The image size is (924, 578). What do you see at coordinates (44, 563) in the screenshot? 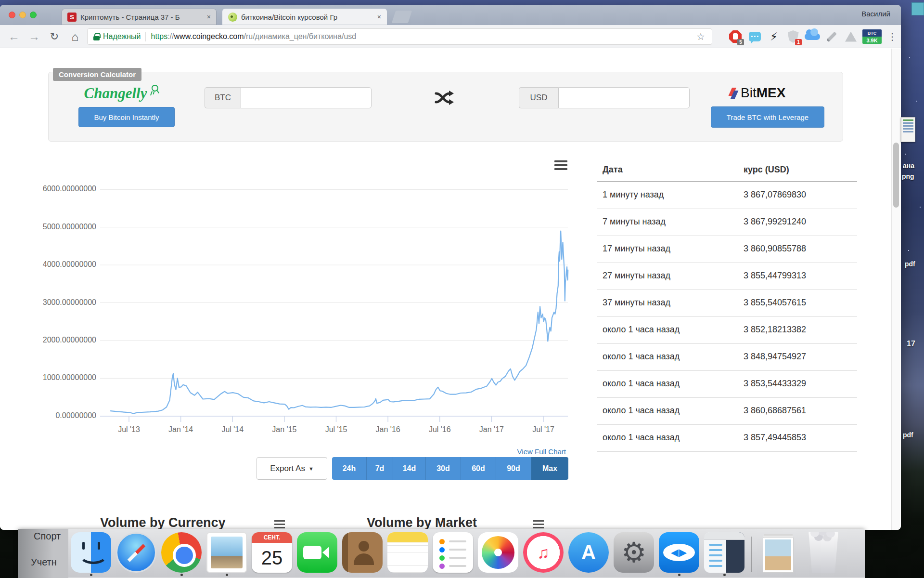
I see `page-text-uchetn: Учетн` at bounding box center [44, 563].